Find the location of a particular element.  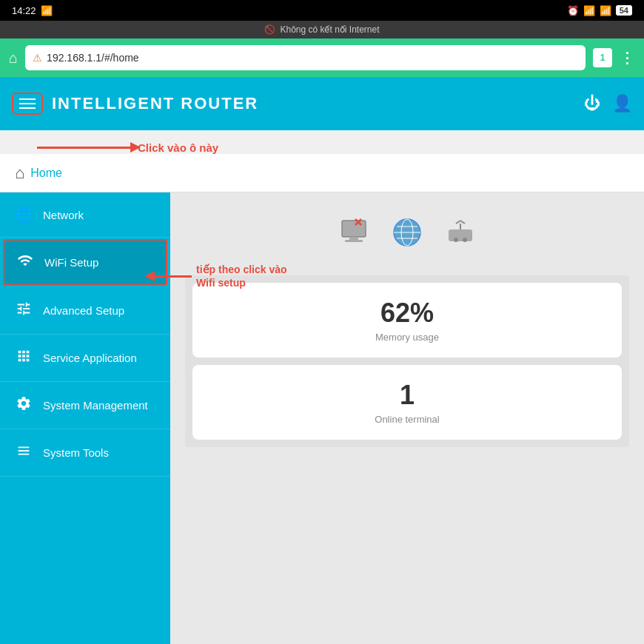

user-icon: 👤 is located at coordinates (622, 104).